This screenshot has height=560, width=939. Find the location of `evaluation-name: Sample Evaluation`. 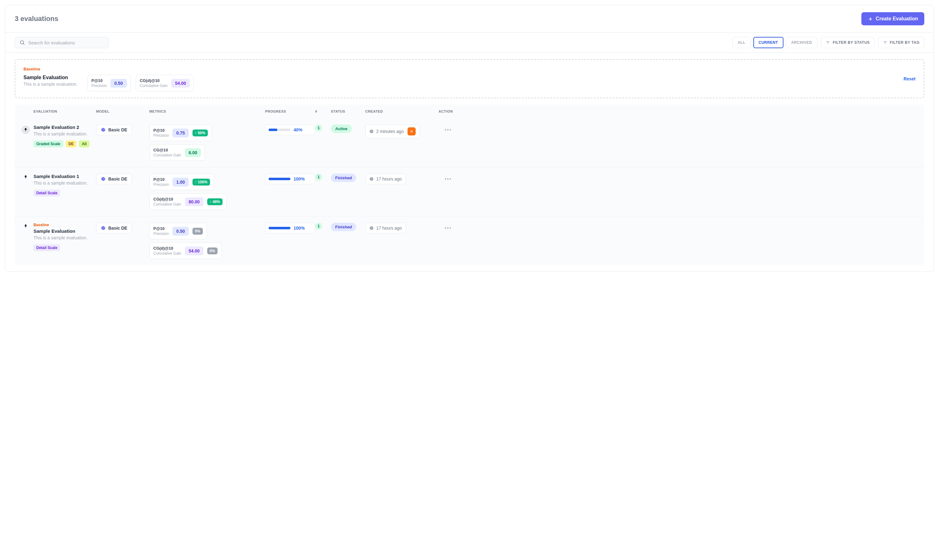

evaluation-name: Sample Evaluation is located at coordinates (65, 231).